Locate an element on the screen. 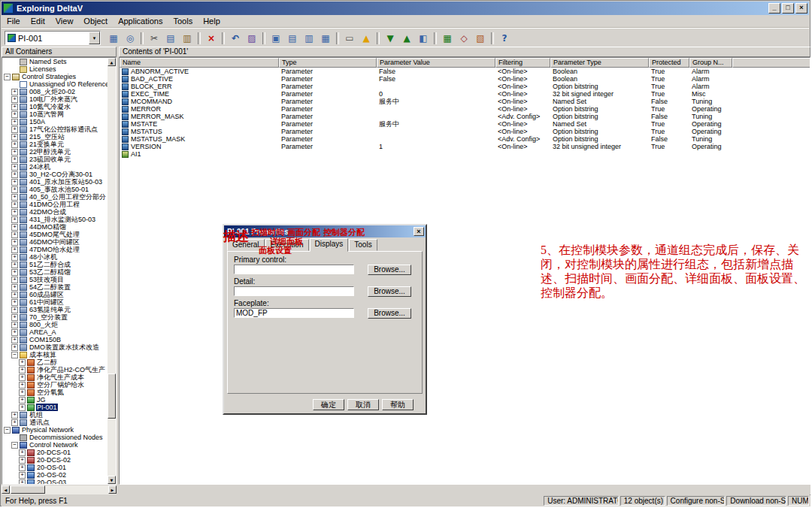 This screenshot has height=508, width=812. details-view-icon: ▦ is located at coordinates (326, 38).